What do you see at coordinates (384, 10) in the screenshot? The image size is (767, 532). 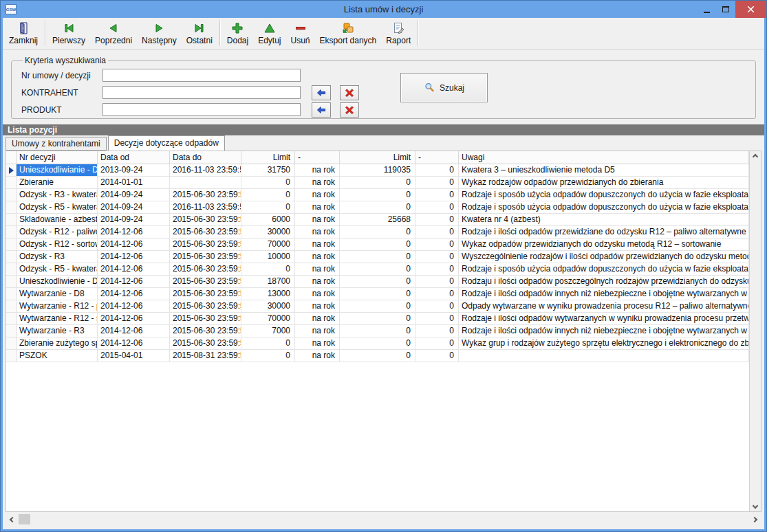 I see `titlebar: GSW Lista umów i decyzji` at bounding box center [384, 10].